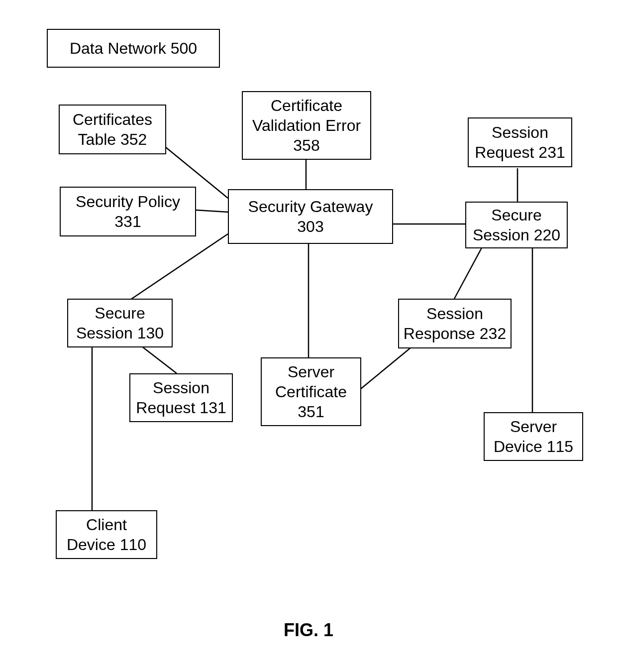  I want to click on label-line2: Request 131, so click(181, 408).